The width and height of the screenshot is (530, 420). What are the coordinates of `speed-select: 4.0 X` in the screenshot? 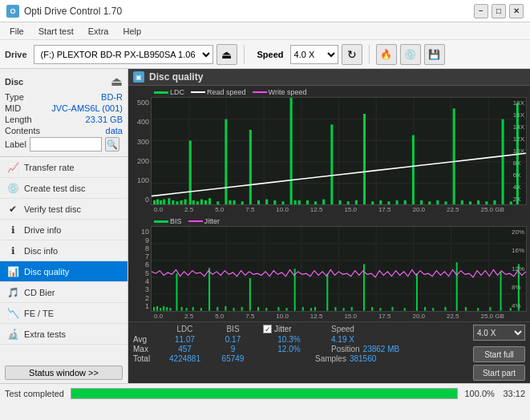 It's located at (314, 55).